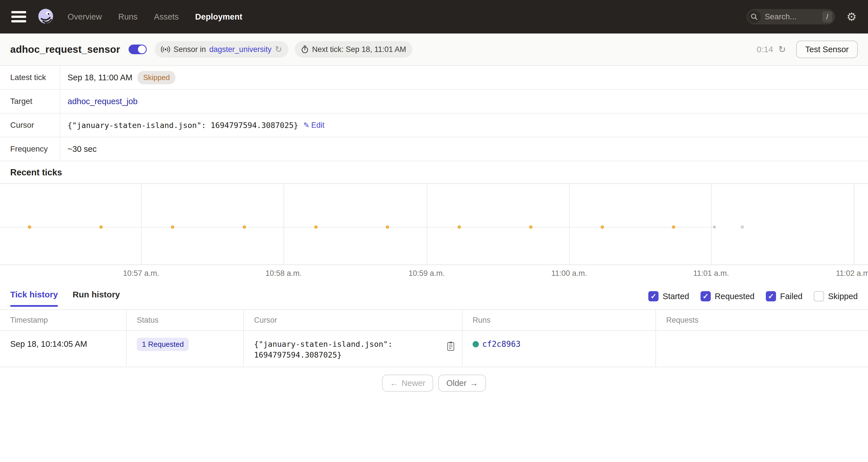 This screenshot has height=462, width=868. I want to click on checkbox-started: ✓, so click(653, 296).